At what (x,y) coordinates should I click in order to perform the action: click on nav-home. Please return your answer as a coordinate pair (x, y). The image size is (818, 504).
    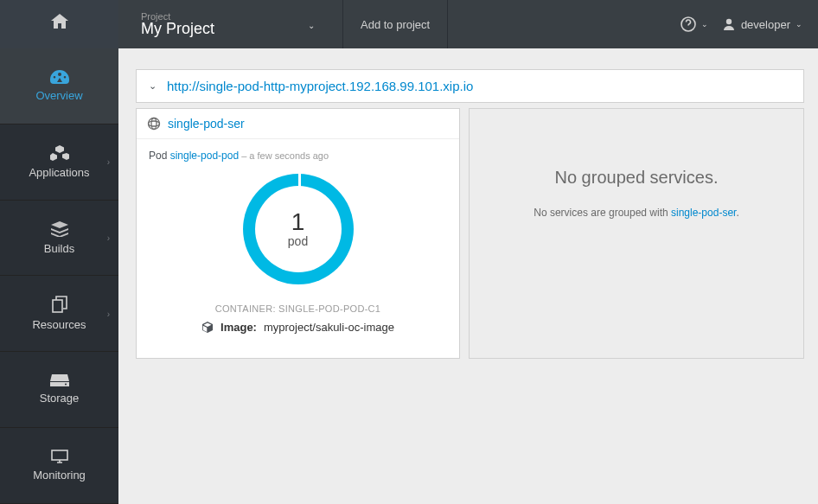
    Looking at the image, I should click on (59, 24).